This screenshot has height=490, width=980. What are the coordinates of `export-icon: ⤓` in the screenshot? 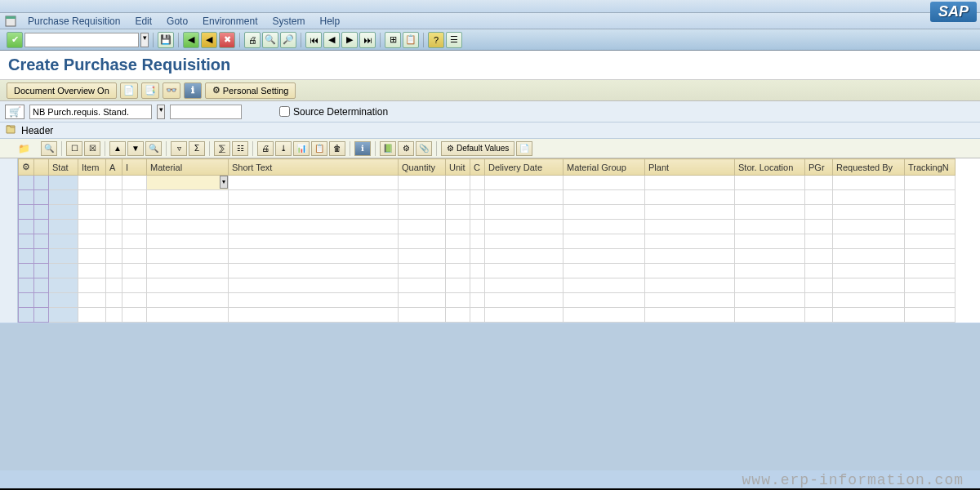 It's located at (283, 149).